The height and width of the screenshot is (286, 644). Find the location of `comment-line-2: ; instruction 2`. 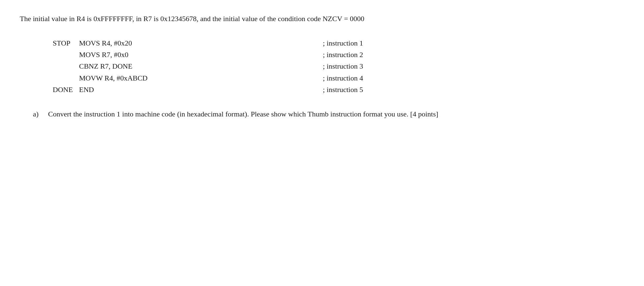

comment-line-2: ; instruction 2 is located at coordinates (343, 55).